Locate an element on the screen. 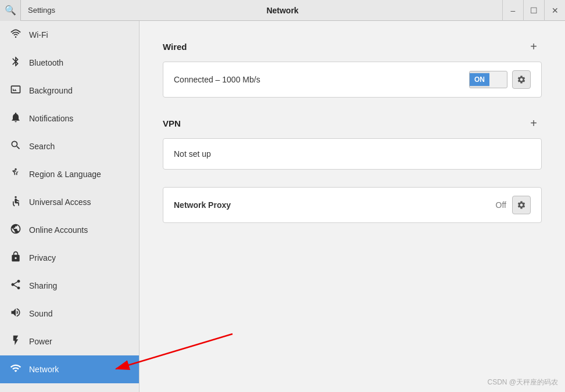 The height and width of the screenshot is (392, 565). background-icon is located at coordinates (16, 91).